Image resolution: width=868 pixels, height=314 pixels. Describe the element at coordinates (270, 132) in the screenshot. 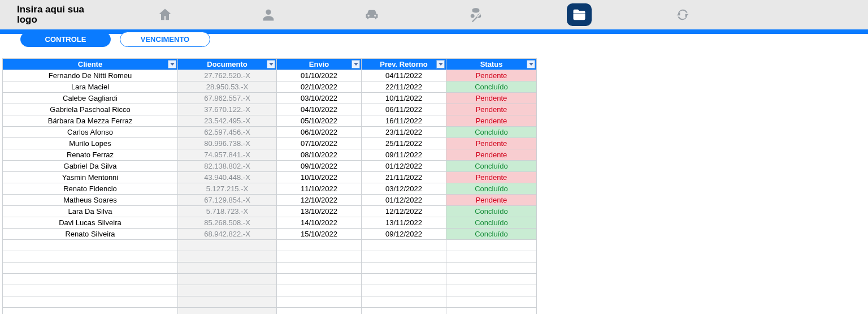

I see `table-row: Carlos Afonso62.597.456.-X06/10/202223/1…` at that location.